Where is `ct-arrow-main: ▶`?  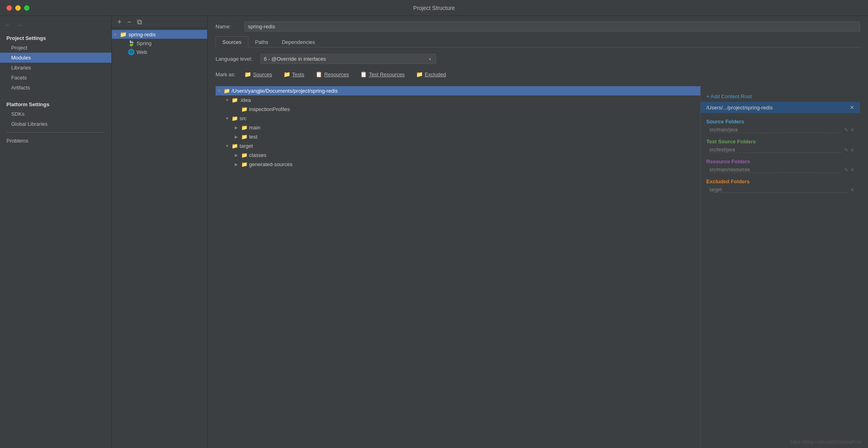
ct-arrow-main: ▶ is located at coordinates (238, 128).